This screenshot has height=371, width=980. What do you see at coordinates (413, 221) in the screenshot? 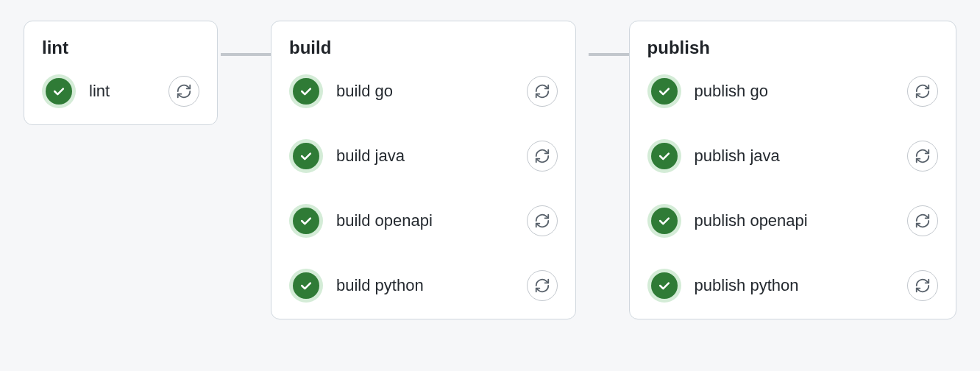
I see `job-label: build openapi` at bounding box center [413, 221].